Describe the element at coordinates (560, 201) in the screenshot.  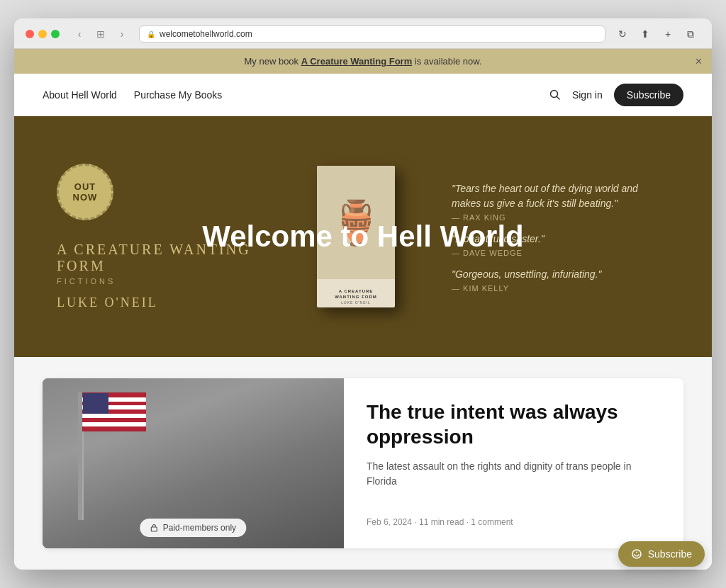
I see `quote-1: "Tears the heart out of the dying world …` at that location.